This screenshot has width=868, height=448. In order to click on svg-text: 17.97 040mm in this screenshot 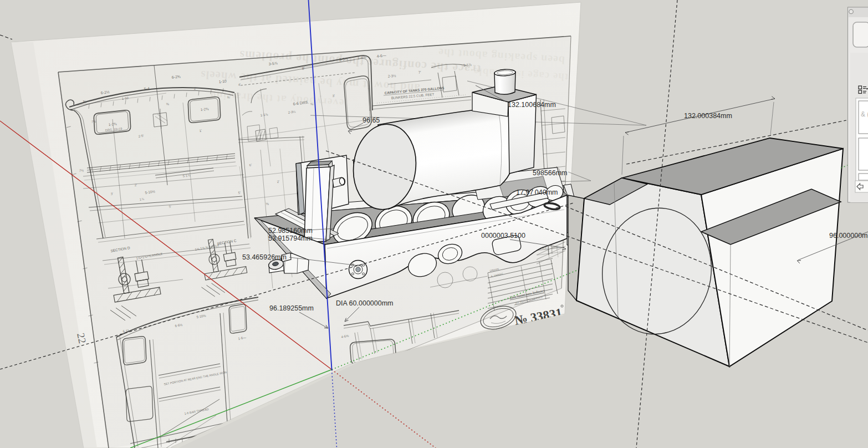, I will do `click(537, 192)`.